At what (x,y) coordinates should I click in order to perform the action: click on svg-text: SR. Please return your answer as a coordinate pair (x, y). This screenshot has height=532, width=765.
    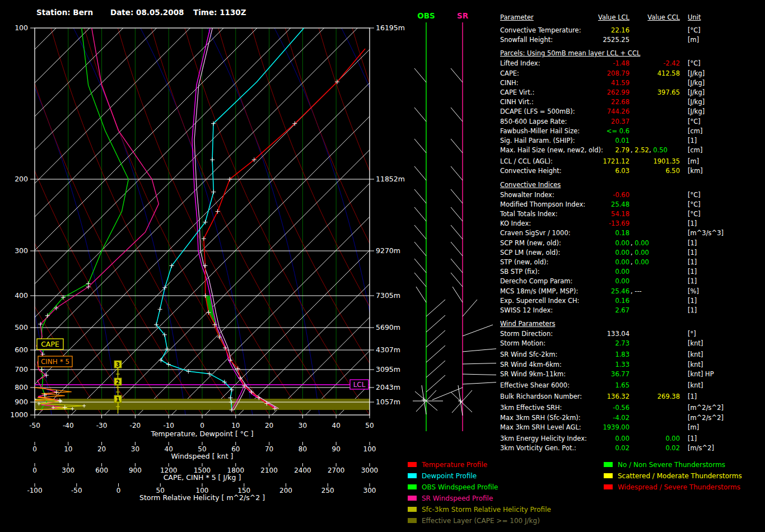
    Looking at the image, I should click on (463, 16).